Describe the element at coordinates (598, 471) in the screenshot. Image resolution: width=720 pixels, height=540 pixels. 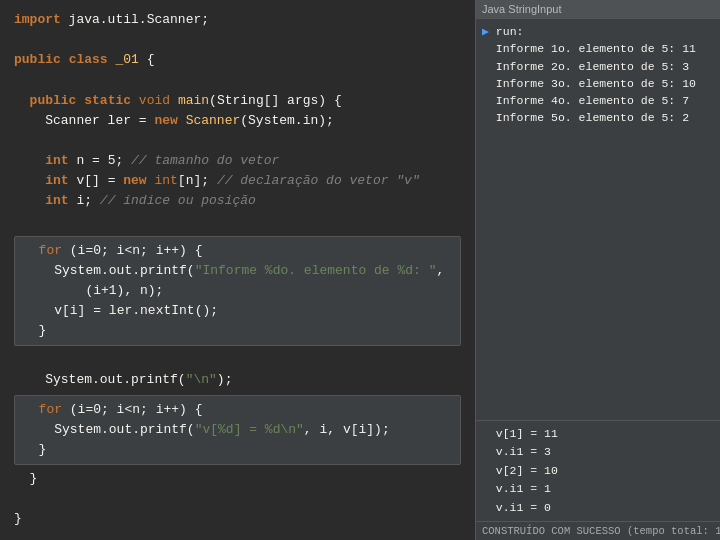
I see `var-line-2: v[2] = 10` at that location.